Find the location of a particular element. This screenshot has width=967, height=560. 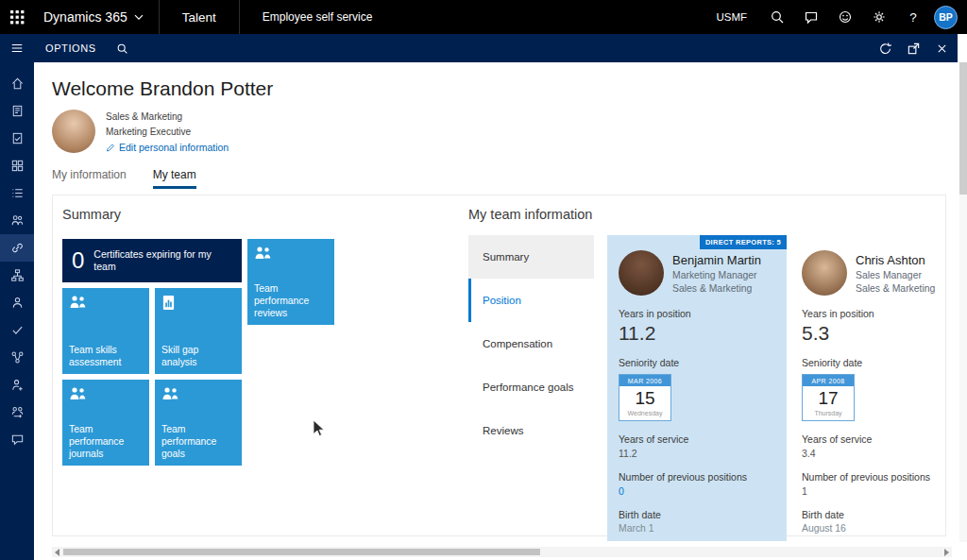

nav-person-icon is located at coordinates (17, 302).